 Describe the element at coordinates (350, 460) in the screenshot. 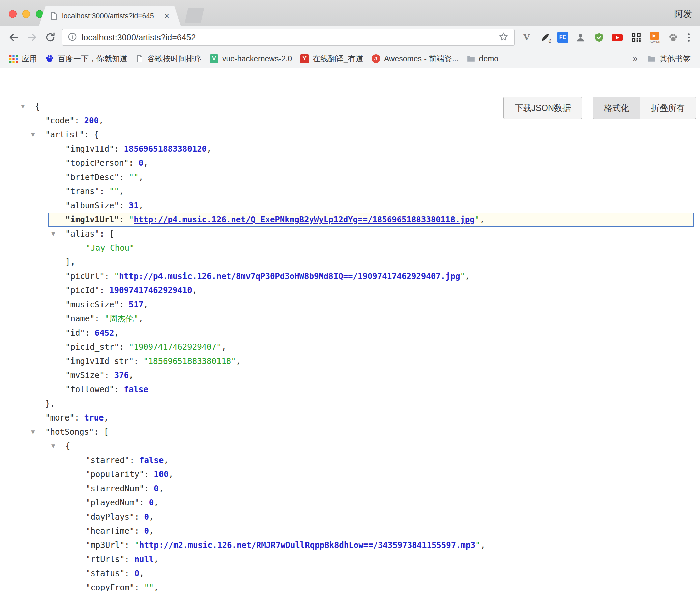

I see `json-line: "starred": false,` at that location.